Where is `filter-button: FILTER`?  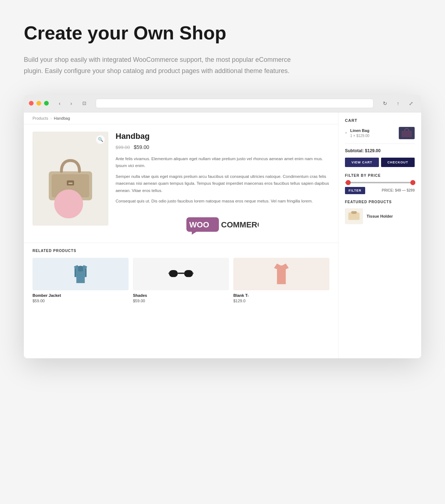 filter-button: FILTER is located at coordinates (355, 191).